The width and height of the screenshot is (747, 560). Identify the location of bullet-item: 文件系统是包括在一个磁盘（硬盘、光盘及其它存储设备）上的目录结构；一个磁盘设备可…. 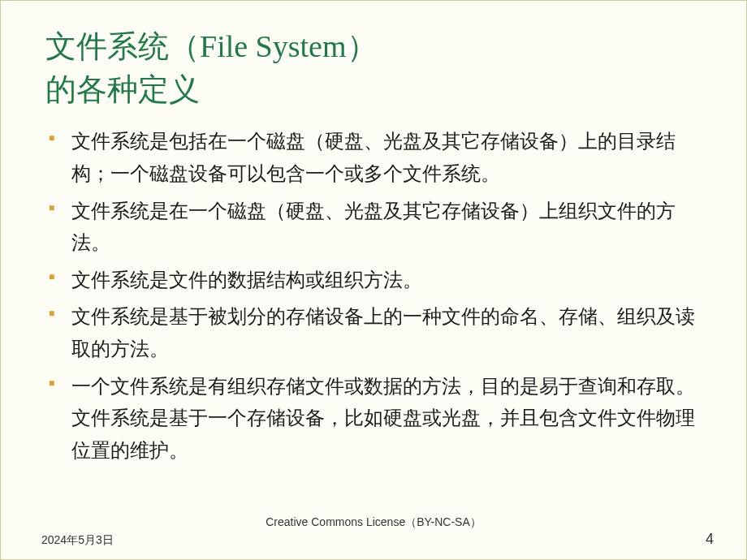
(375, 157).